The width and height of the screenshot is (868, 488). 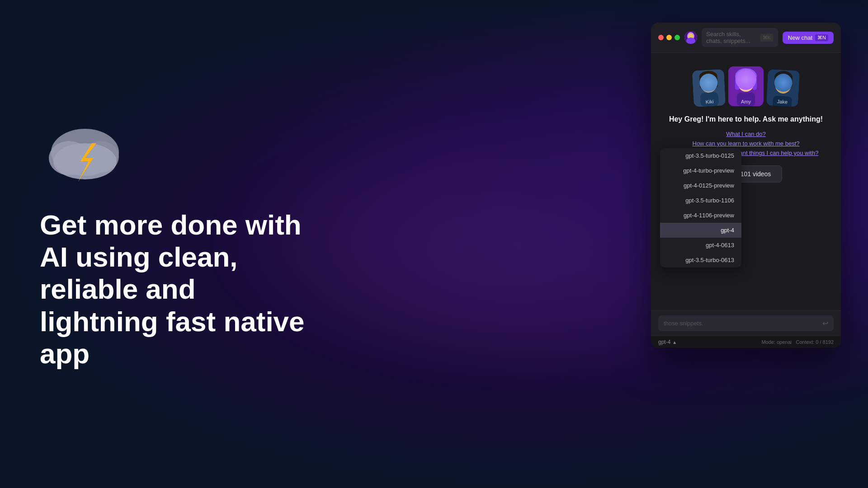 I want to click on model-dropdown: gpt-3.5-turbo-0125 gpt-4-turbo-preview g…, so click(x=701, y=208).